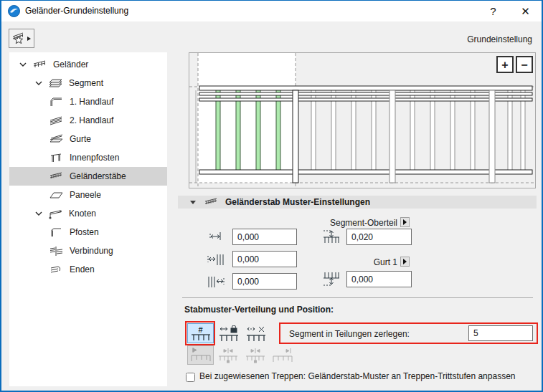 The width and height of the screenshot is (543, 392). Describe the element at coordinates (357, 298) in the screenshot. I see `section-separator` at that location.